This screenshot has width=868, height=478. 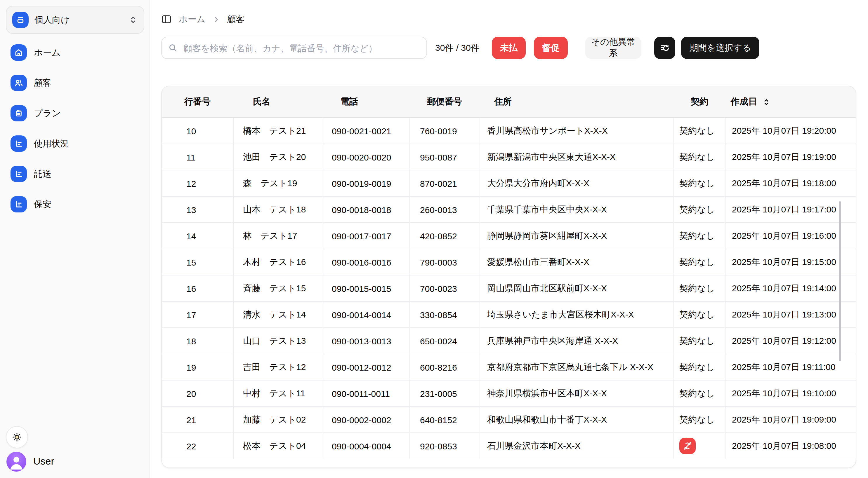 What do you see at coordinates (720, 48) in the screenshot?
I see `select-period-button: 期間を選択する` at bounding box center [720, 48].